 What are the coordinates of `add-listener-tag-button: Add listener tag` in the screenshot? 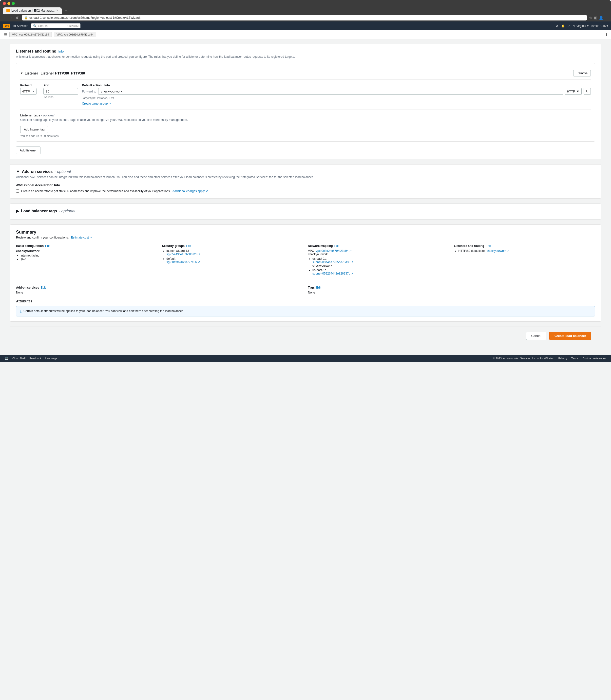 It's located at (34, 130).